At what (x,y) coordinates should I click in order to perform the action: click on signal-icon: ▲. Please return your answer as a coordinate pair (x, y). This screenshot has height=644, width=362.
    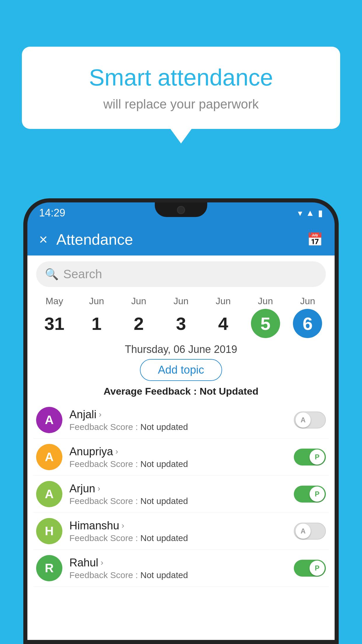
    Looking at the image, I should click on (310, 213).